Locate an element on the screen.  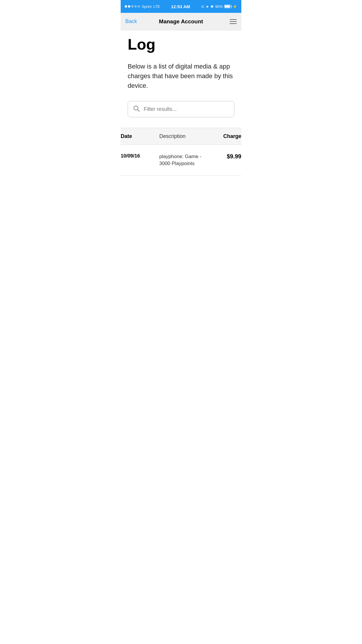
row-description: playphone: Game - 3000 Playpoints is located at coordinates (182, 160).